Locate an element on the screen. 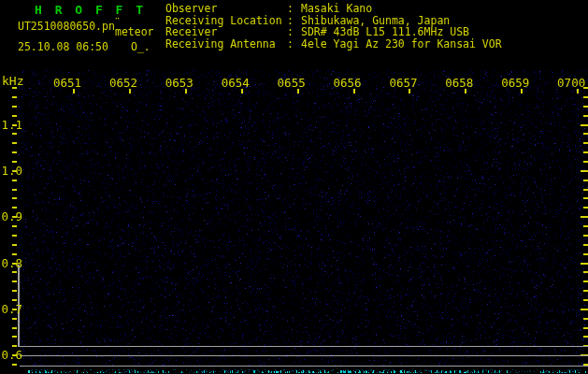 This screenshot has width=588, height=374. freq-tick-label: 0.6 is located at coordinates (11, 355).